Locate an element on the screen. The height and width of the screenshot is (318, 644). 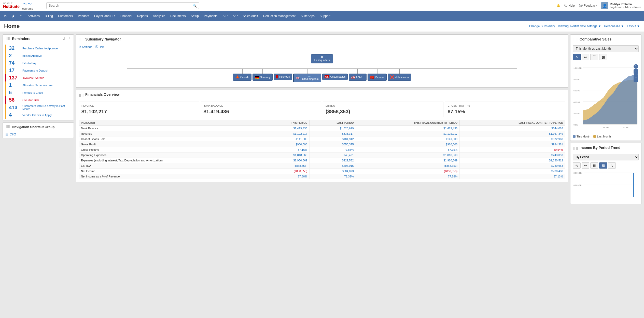
nav-home-icon: ⌂ is located at coordinates (21, 16).